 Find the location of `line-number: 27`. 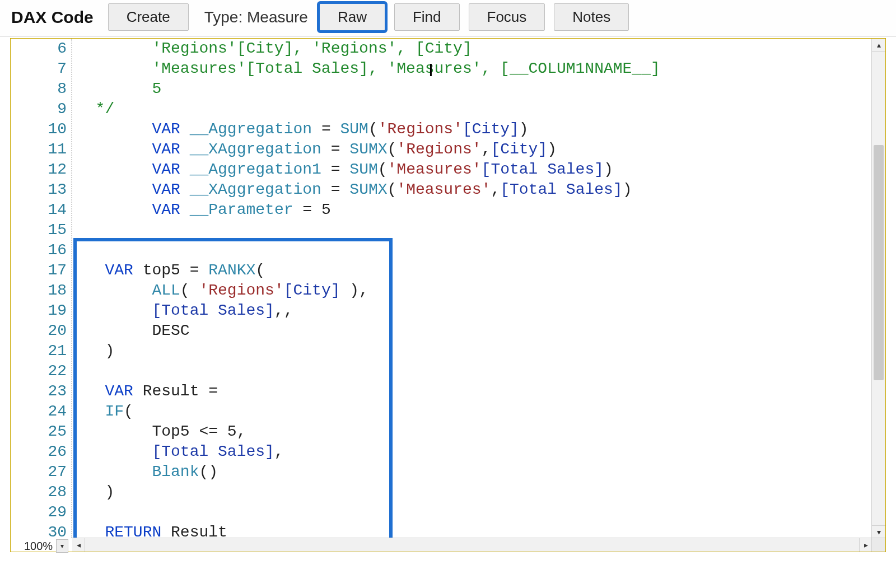

line-number: 27 is located at coordinates (39, 472).